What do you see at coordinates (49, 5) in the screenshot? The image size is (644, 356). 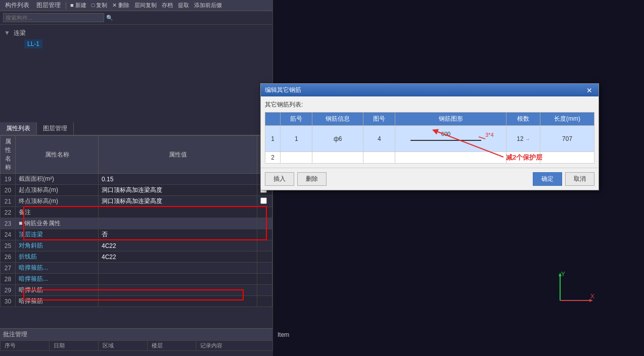 I see `tab-layer-manage: 图层管理` at bounding box center [49, 5].